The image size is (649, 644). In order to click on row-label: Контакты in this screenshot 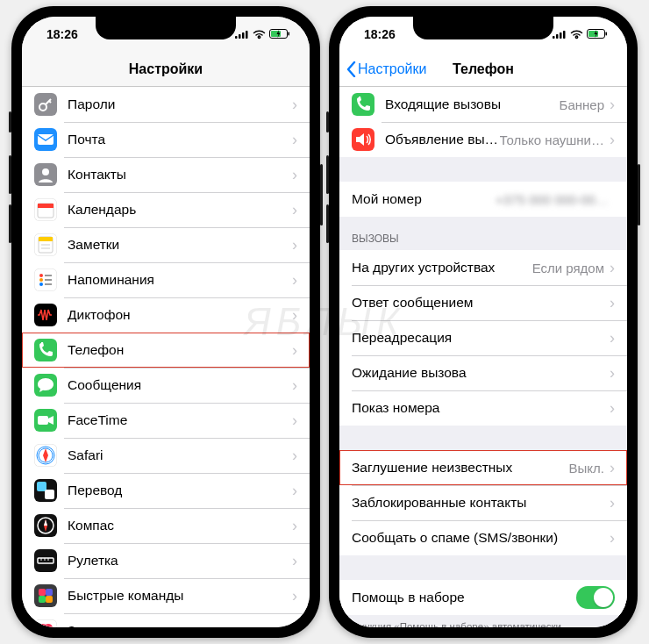, I will do `click(180, 175)`.